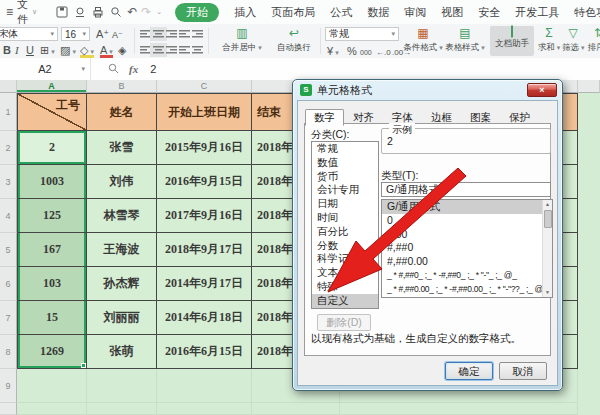 This screenshot has height=415, width=600. I want to click on dialog-tab-数字: 数字, so click(324, 118).